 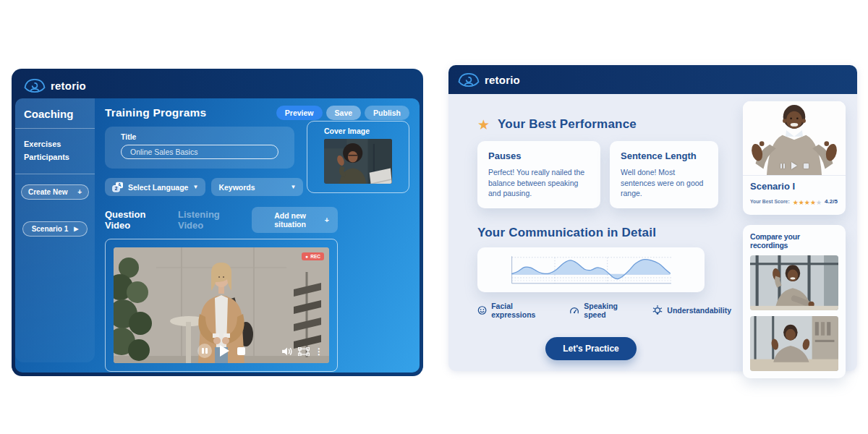 I want to click on keywords-dropdown: Keywords ▼, so click(x=258, y=187).